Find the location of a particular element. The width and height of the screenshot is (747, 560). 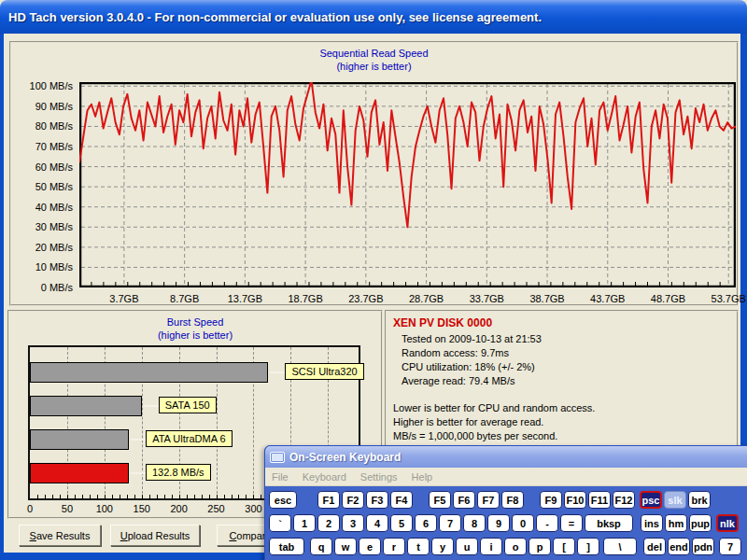

key-[: [ is located at coordinates (564, 547).